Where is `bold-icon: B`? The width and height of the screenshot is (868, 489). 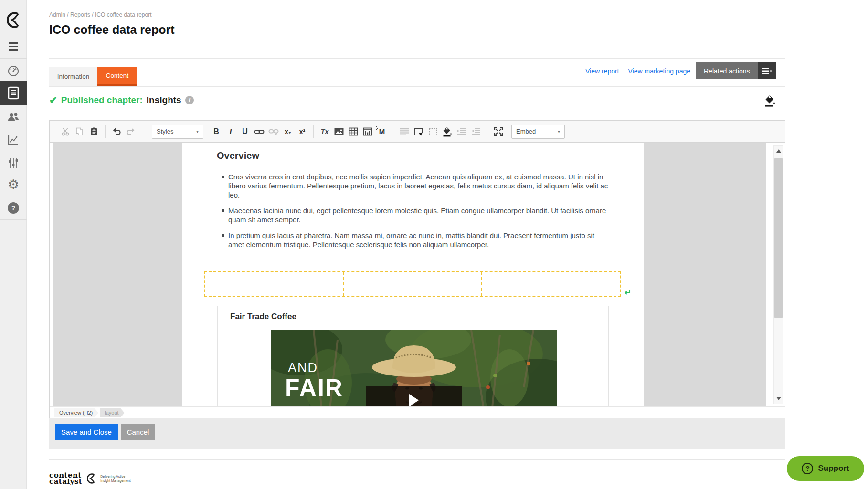 bold-icon: B is located at coordinates (216, 132).